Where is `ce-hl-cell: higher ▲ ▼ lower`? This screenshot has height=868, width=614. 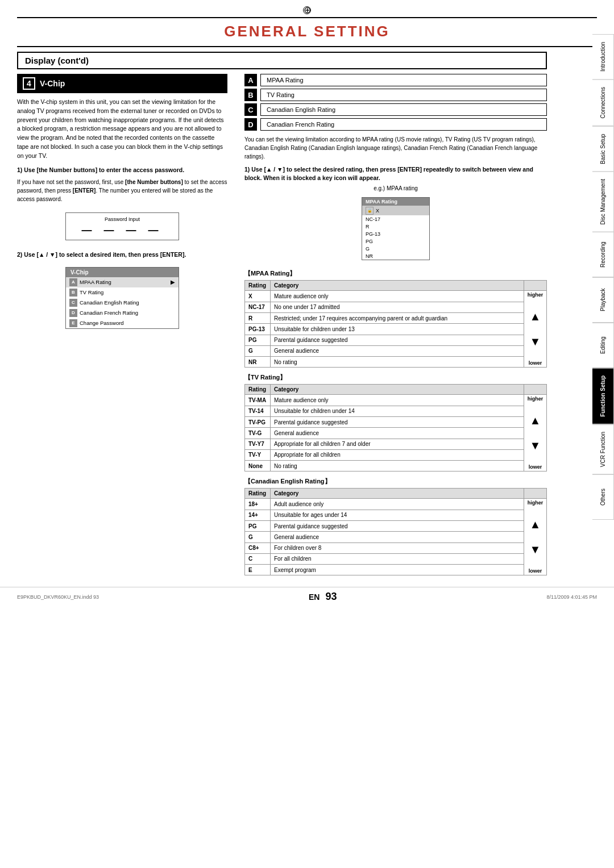 ce-hl-cell: higher ▲ ▼ lower is located at coordinates (536, 537).